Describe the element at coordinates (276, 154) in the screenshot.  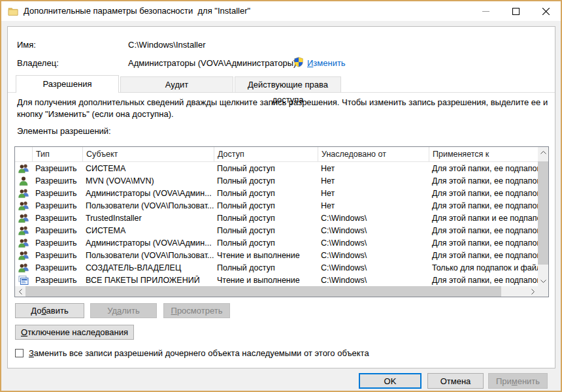
I see `table-header: ТипСубъектДоступУнаследовано отПрименяет…` at that location.